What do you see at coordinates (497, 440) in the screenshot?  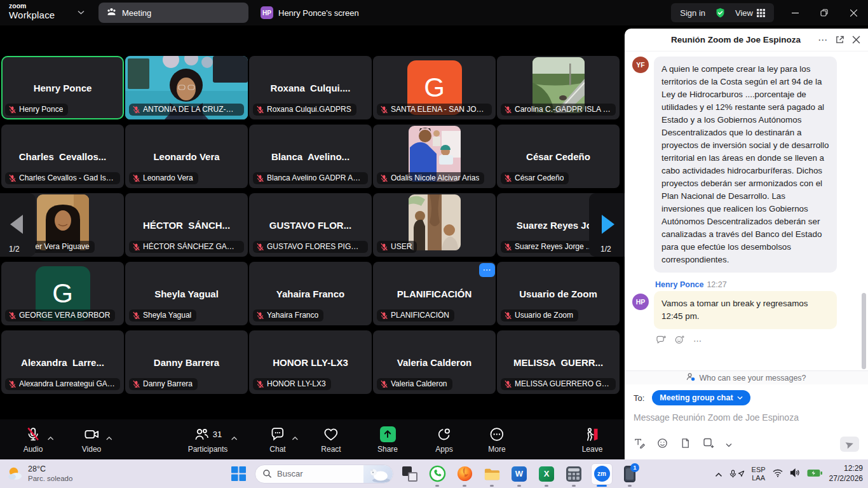 I see `more-button: More` at bounding box center [497, 440].